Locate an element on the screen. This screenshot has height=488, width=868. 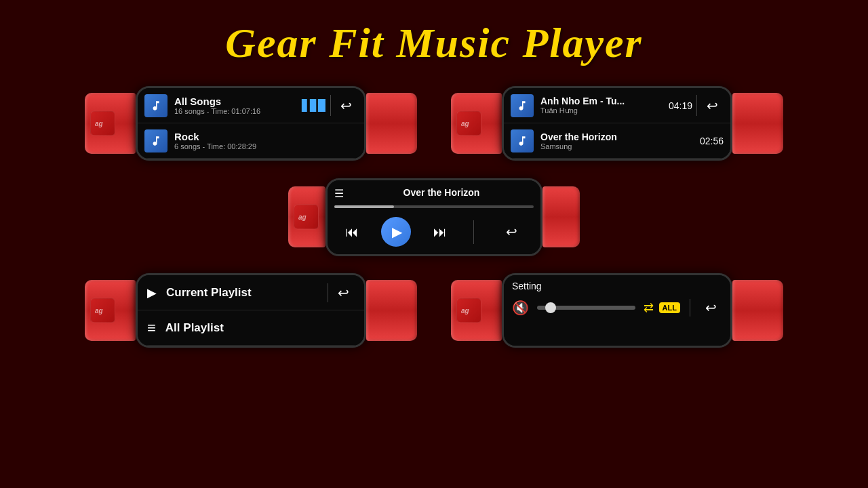
prev-button: ⏮ is located at coordinates (352, 232).